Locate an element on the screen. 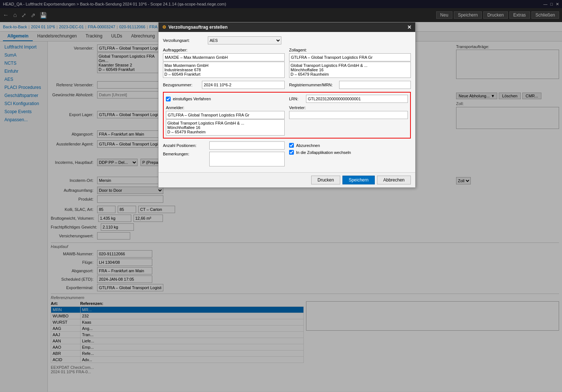 The image size is (562, 392). dialog-auftraggeber-label: Auftraggeber: is located at coordinates (175, 50).